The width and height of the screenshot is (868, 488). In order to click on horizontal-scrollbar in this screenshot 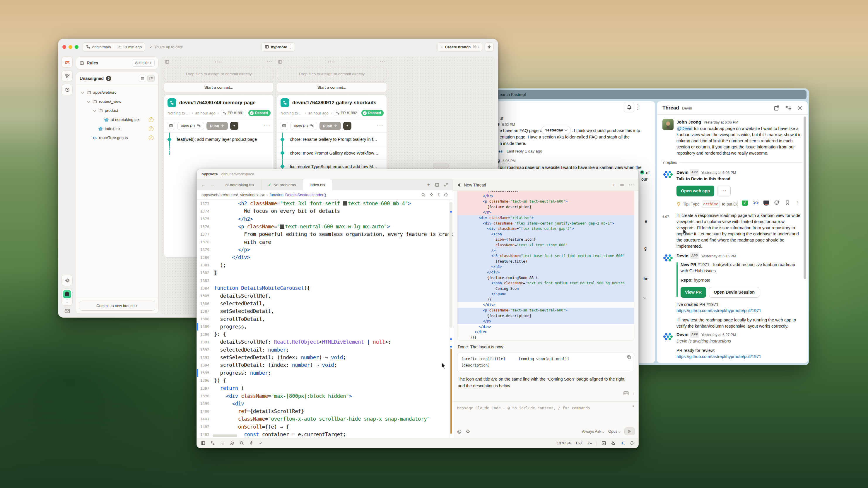, I will do `click(225, 436)`.